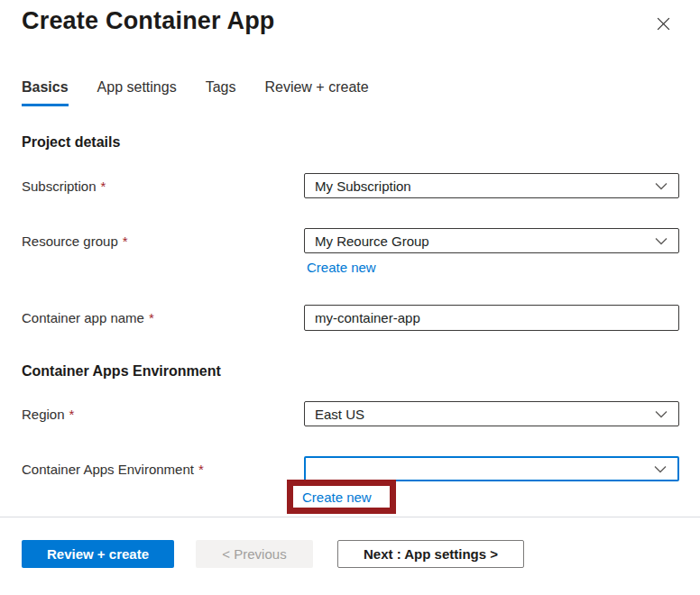 The width and height of the screenshot is (700, 595). Describe the element at coordinates (148, 22) in the screenshot. I see `page-title: Create Container App` at that location.